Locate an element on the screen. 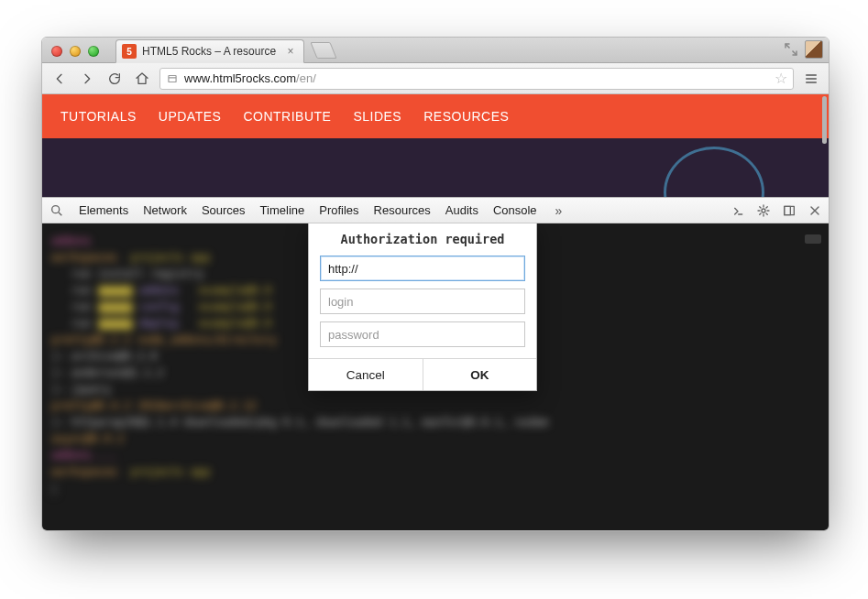  close-tab-icon: × is located at coordinates (291, 51).